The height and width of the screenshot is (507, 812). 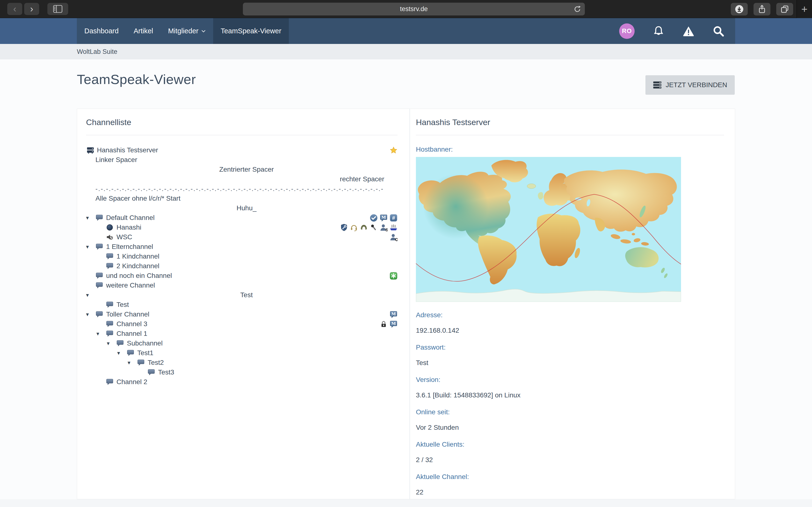 I want to click on page-footer-strip, so click(x=406, y=503).